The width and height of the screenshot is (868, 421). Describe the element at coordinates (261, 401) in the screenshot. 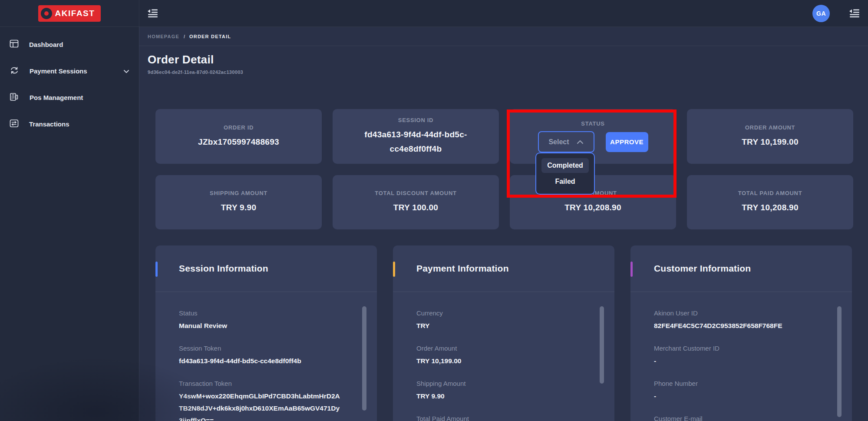

I see `entry-transaction-token: Transaction Token Y4swM+wox220EhqmGLbIPd…` at that location.